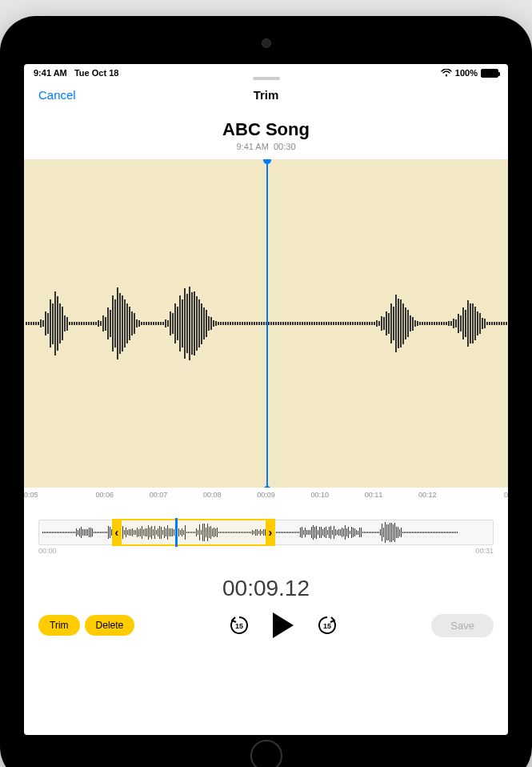 This screenshot has height=767, width=532. I want to click on skip-back-button: 15, so click(239, 625).